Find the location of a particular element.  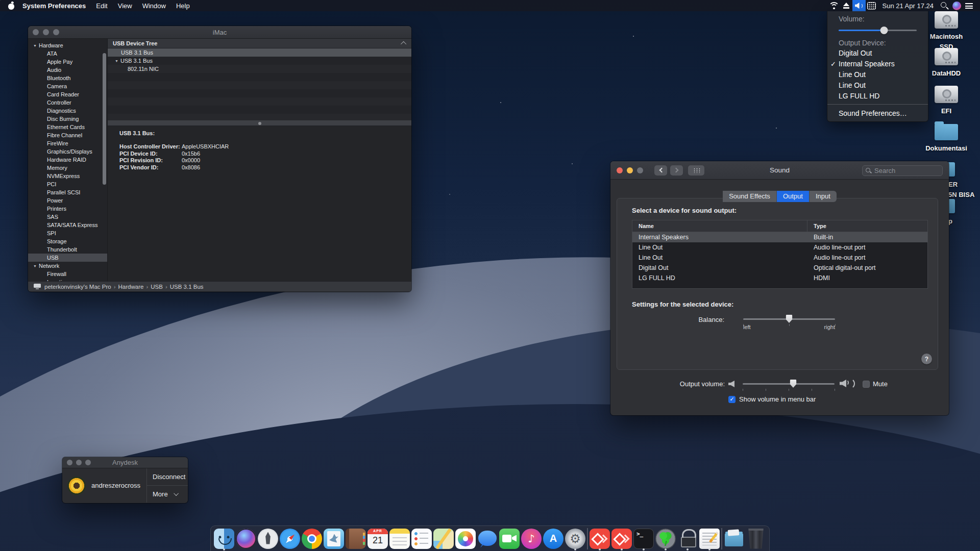

show-all-button is located at coordinates (696, 170).